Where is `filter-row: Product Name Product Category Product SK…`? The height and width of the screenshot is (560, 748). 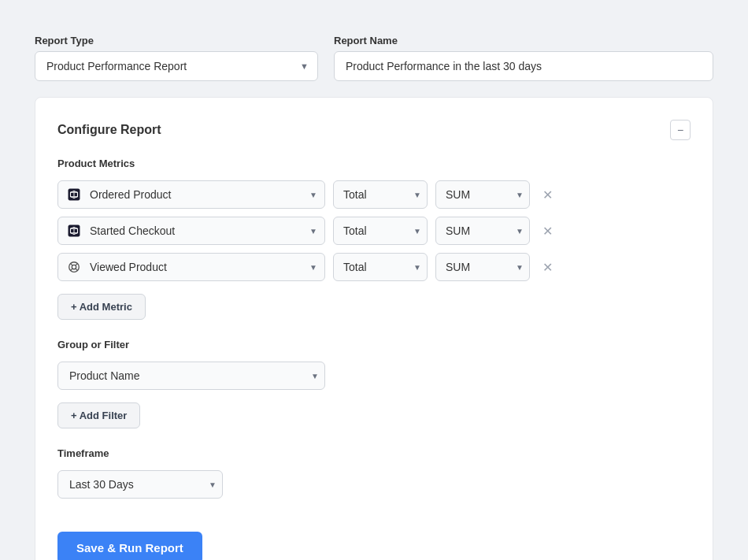 filter-row: Product Name Product Category Product SK… is located at coordinates (374, 376).